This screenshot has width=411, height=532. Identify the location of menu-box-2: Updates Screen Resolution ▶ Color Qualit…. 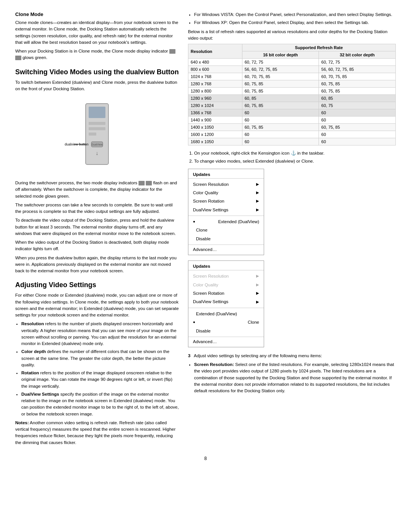
(226, 304).